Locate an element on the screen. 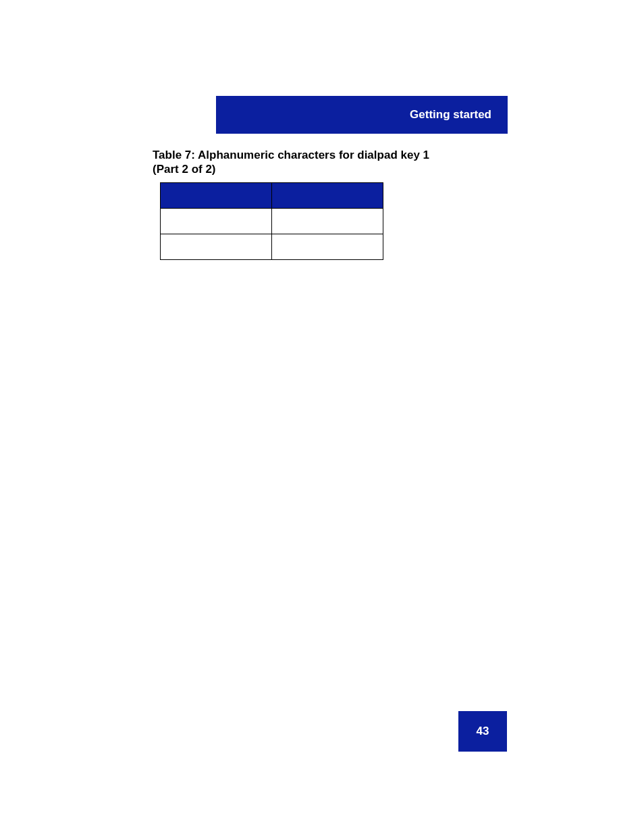 This screenshot has width=644, height=834. header-bar: Getting started is located at coordinates (362, 115).